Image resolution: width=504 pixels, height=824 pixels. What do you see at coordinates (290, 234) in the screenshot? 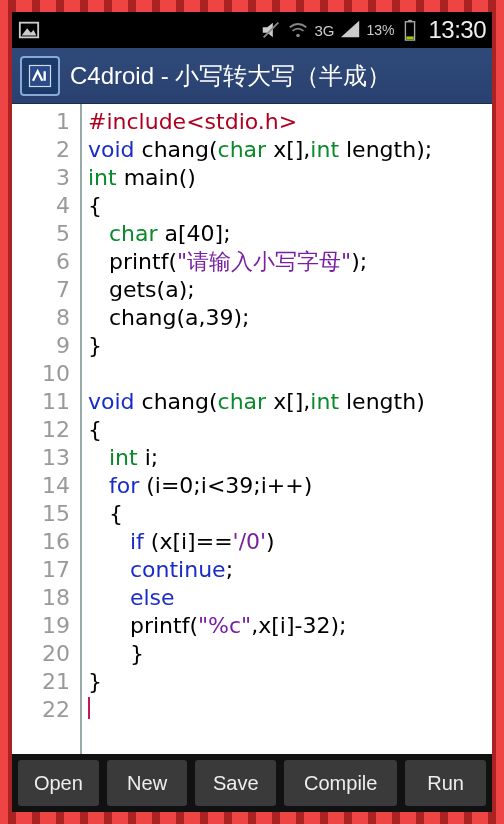
I see `code-line: char a[40];` at bounding box center [290, 234].